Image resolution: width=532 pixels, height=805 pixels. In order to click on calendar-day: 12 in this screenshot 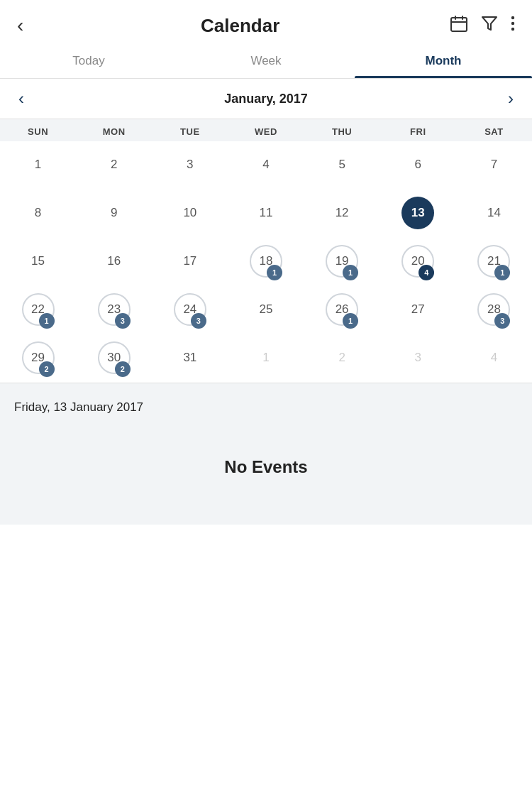, I will do `click(342, 214)`.